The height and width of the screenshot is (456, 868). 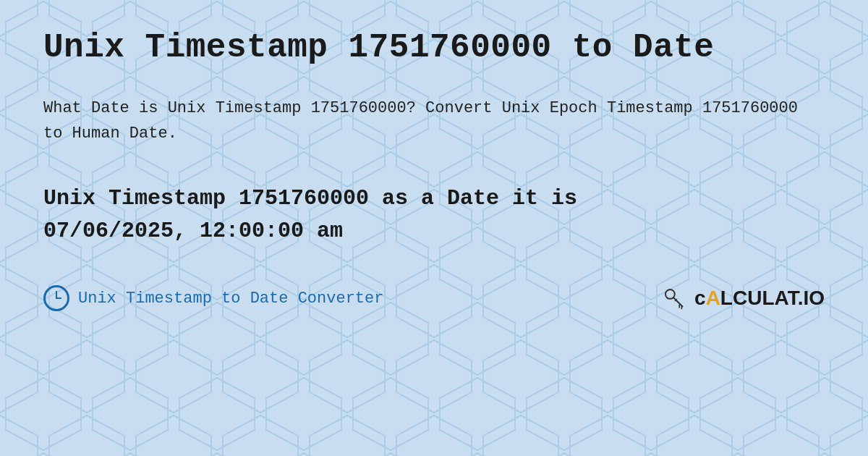 I want to click on converter-label: Unix Timestamp to Date Converter, so click(x=231, y=298).